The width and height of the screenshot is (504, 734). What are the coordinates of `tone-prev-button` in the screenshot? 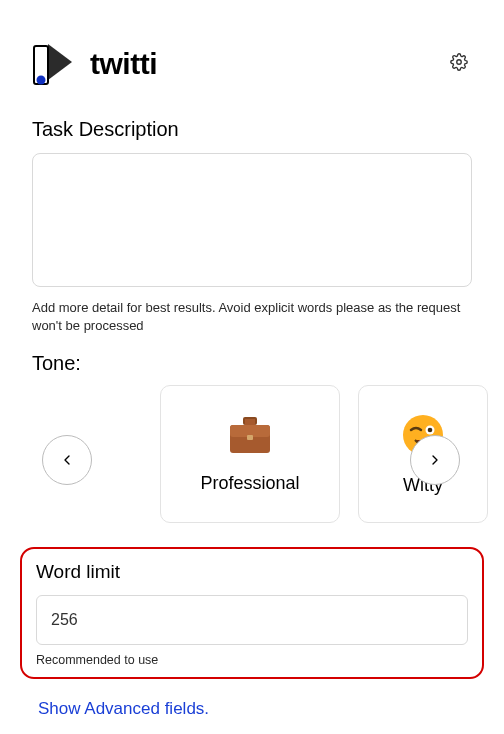 It's located at (67, 460).